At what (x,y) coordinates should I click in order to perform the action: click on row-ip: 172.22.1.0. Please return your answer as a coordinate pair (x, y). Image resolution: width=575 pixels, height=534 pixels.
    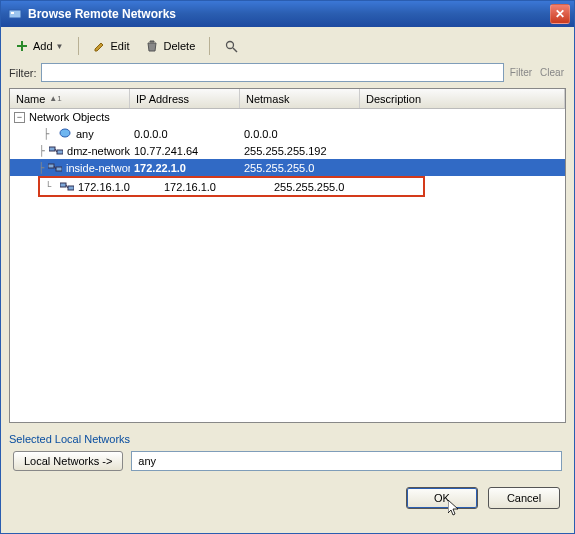
    Looking at the image, I should click on (185, 168).